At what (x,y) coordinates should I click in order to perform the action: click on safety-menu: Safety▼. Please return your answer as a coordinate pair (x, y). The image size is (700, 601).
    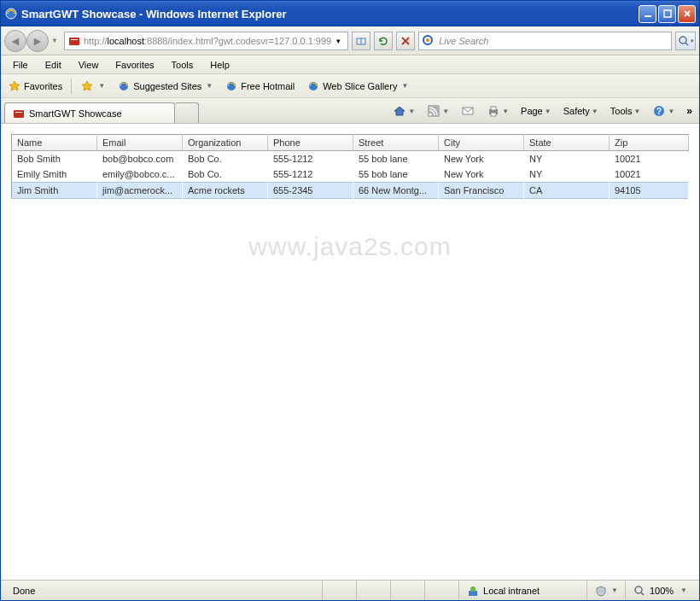
    Looking at the image, I should click on (580, 111).